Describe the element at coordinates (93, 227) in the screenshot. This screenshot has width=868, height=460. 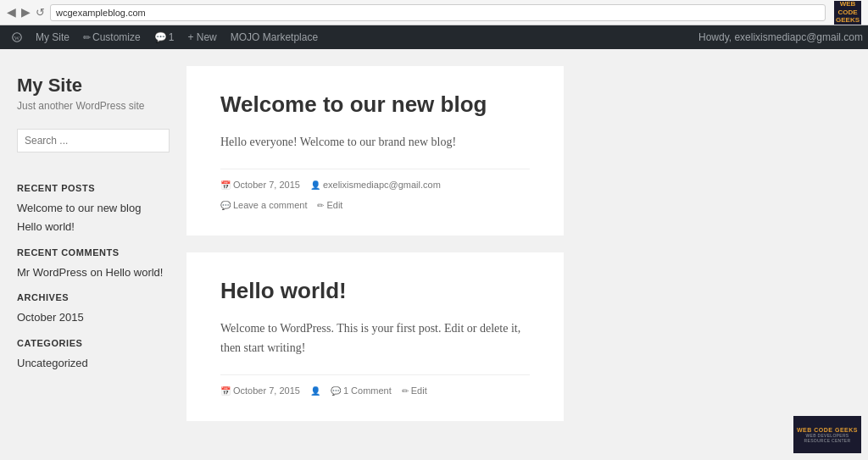
I see `list-item: Hello world!` at that location.